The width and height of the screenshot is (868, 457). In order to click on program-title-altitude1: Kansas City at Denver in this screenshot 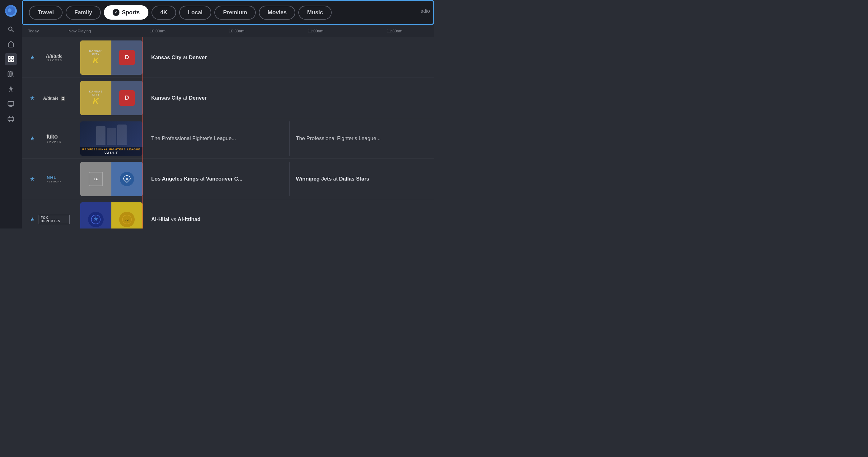, I will do `click(290, 58)`.